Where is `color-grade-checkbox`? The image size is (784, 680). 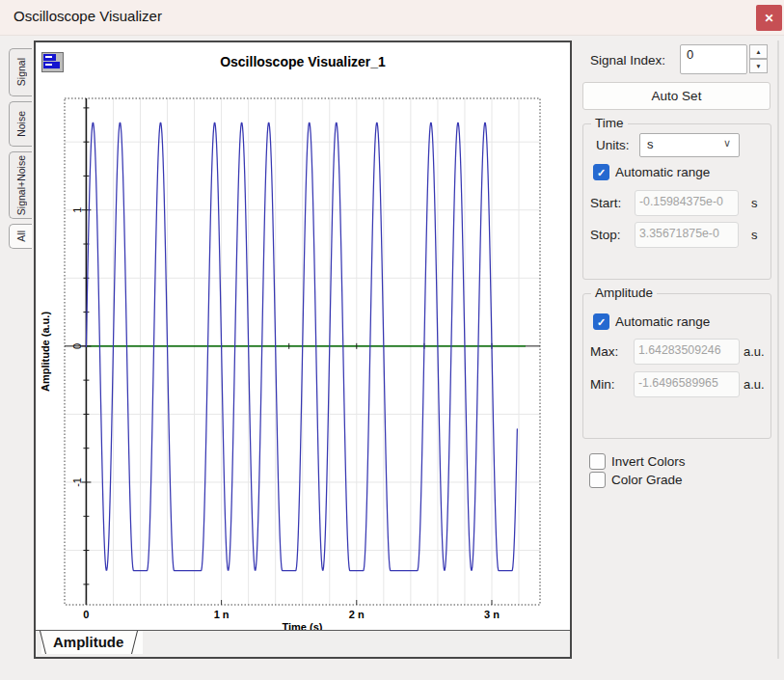
color-grade-checkbox is located at coordinates (598, 480).